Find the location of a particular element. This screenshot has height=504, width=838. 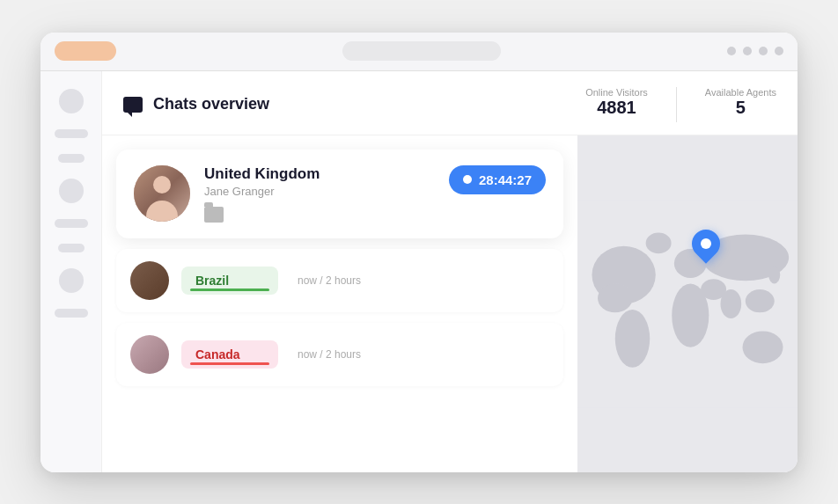

featured-chat-card: United Kingdom Jane Granger 28:44:27 is located at coordinates (340, 194).